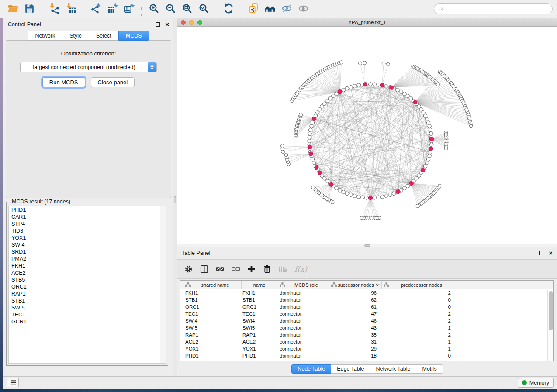 The width and height of the screenshot is (557, 392). What do you see at coordinates (87, 210) in the screenshot?
I see `mcds-result-item: PHD1` at bounding box center [87, 210].